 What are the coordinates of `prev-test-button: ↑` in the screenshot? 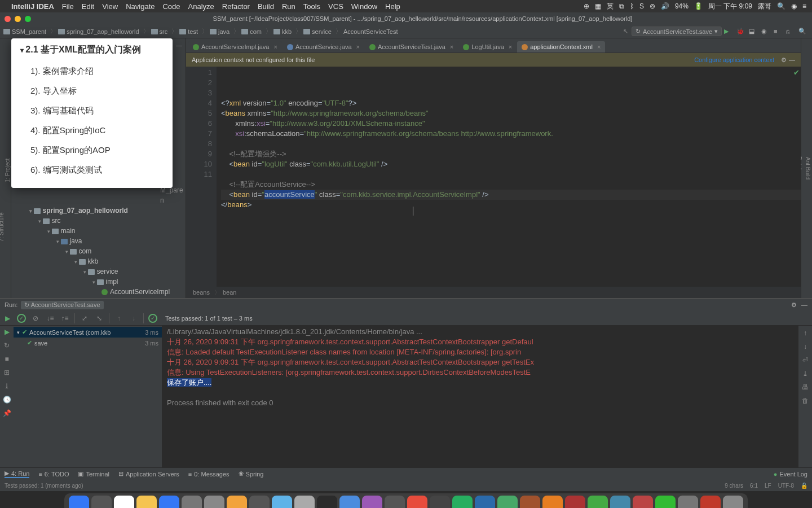 It's located at (119, 318).